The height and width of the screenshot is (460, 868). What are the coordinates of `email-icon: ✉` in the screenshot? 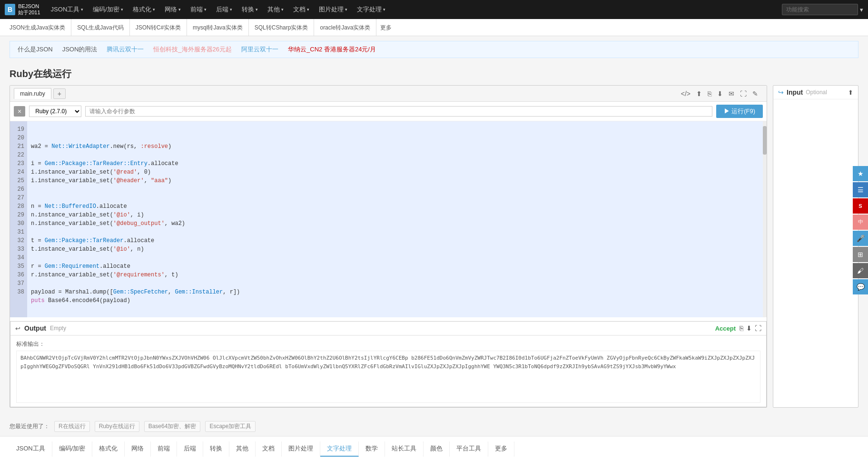 It's located at (731, 94).